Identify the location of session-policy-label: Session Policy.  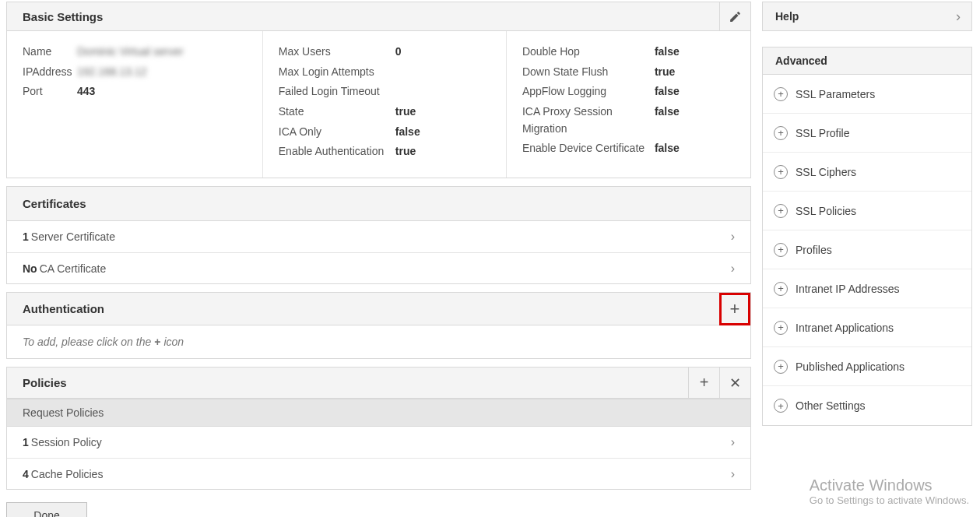
(67, 442).